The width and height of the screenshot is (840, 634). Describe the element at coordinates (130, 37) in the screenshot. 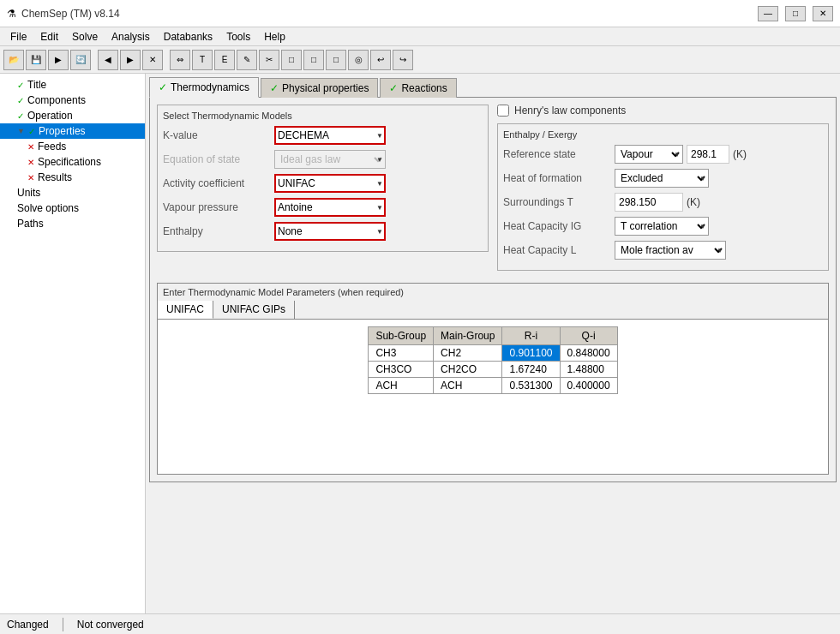

I see `menu-analysis: Analysis` at that location.